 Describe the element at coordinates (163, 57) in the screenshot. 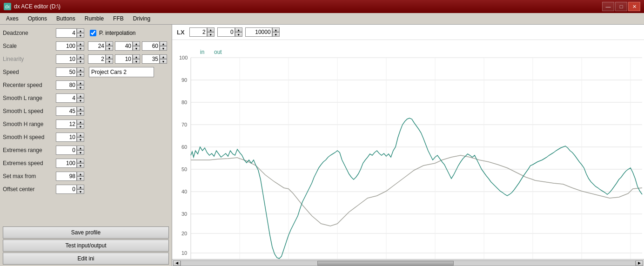

I see `le3-up: ▲` at that location.